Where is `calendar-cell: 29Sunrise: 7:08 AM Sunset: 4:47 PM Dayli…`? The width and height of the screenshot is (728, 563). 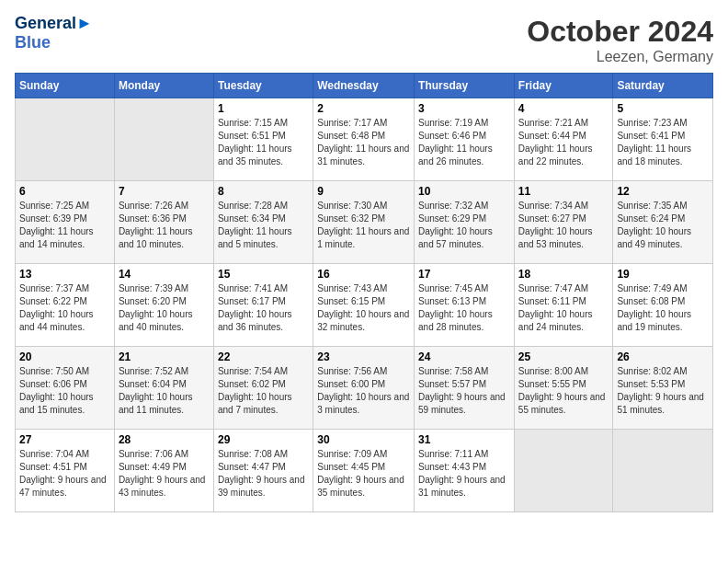
calendar-cell: 29Sunrise: 7:08 AM Sunset: 4:47 PM Dayli… is located at coordinates (263, 471).